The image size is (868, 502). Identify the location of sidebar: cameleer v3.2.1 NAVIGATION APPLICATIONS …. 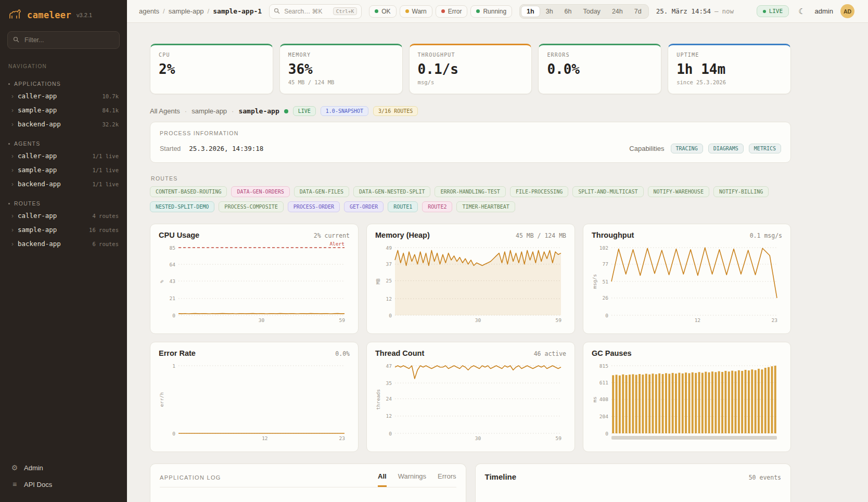
(63, 251).